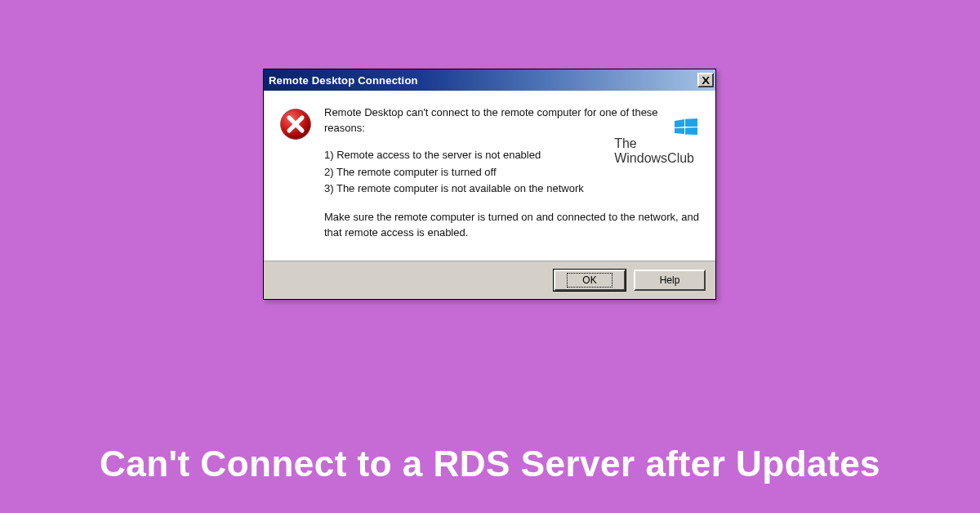 The height and width of the screenshot is (513, 980). Describe the element at coordinates (296, 124) in the screenshot. I see `error-icon` at that location.